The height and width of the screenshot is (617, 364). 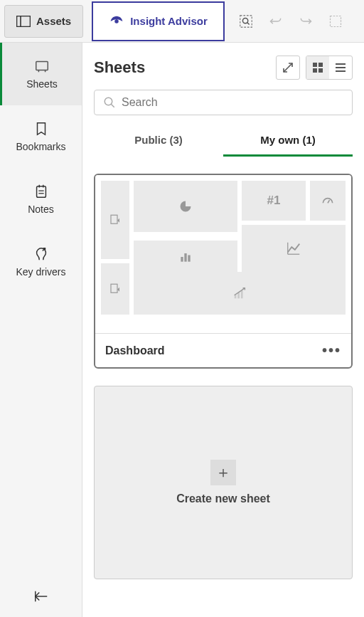 What do you see at coordinates (288, 68) in the screenshot?
I see `expand-icon` at bounding box center [288, 68].